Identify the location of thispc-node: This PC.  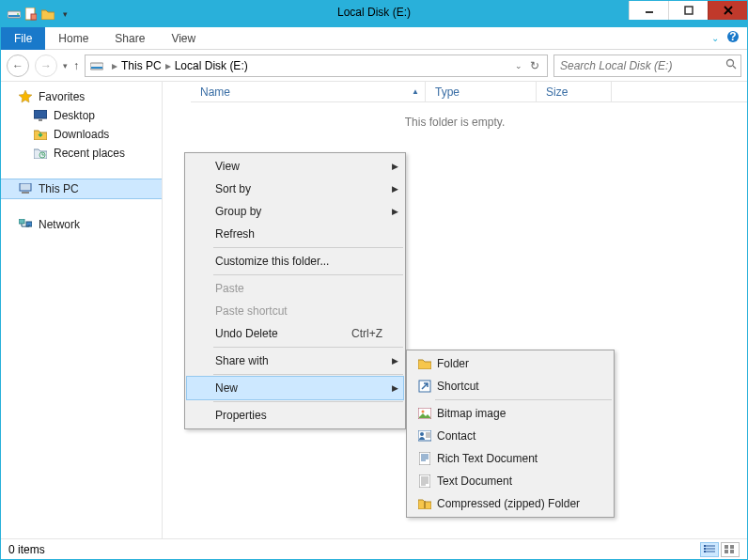
(81, 189).